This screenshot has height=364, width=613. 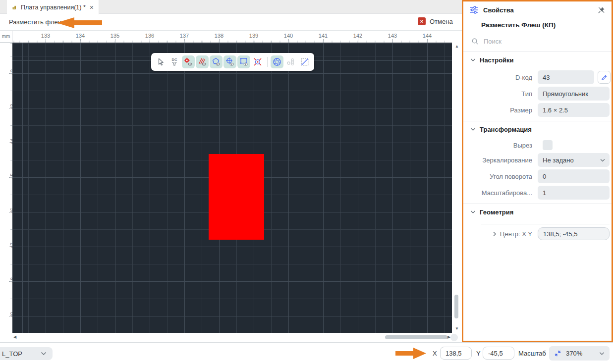 I want to click on vertical-scroll-thumb, so click(x=456, y=307).